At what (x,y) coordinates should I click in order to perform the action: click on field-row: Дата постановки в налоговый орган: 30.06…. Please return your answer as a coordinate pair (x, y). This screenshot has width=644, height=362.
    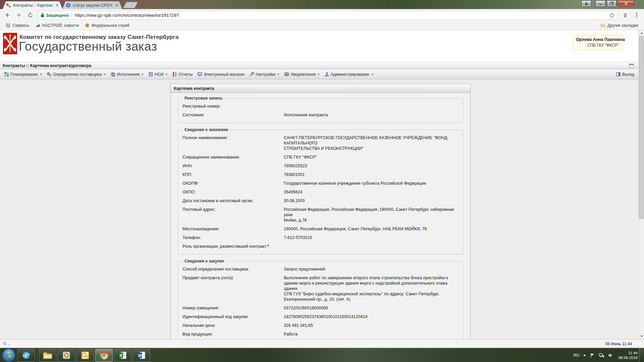
    Looking at the image, I should click on (321, 201).